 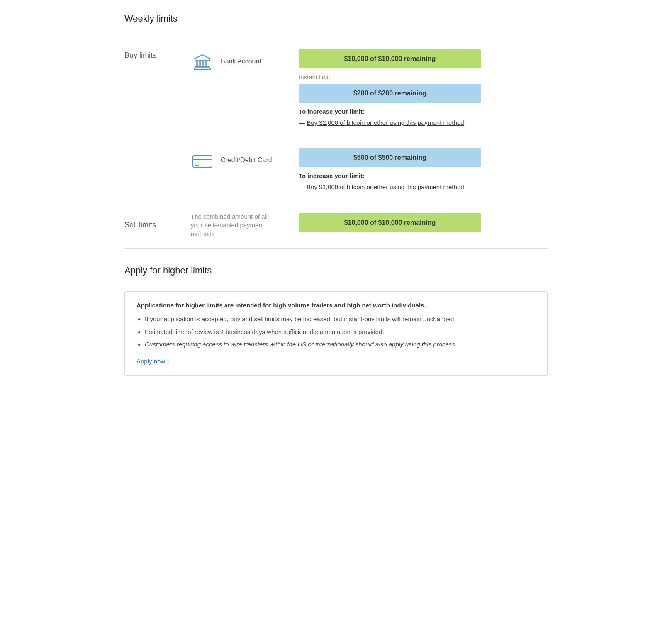 What do you see at coordinates (340, 332) in the screenshot?
I see `apply-bullet-2: Estimated time of review is 4 business d…` at bounding box center [340, 332].